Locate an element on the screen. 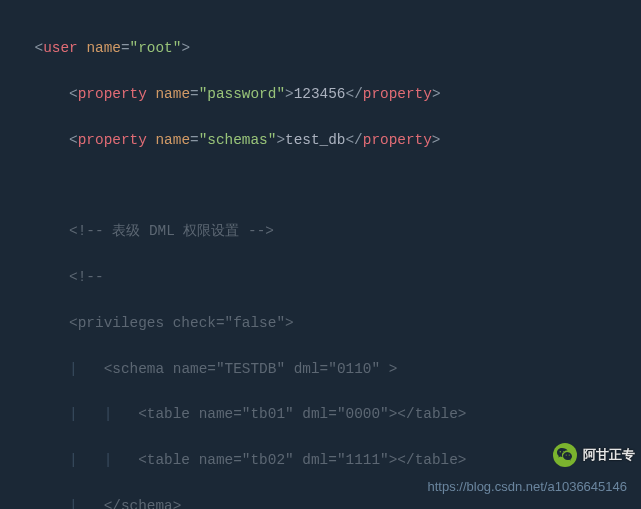  code-line: | <schema name="TESTDB" dml="0110" > is located at coordinates (320, 370).